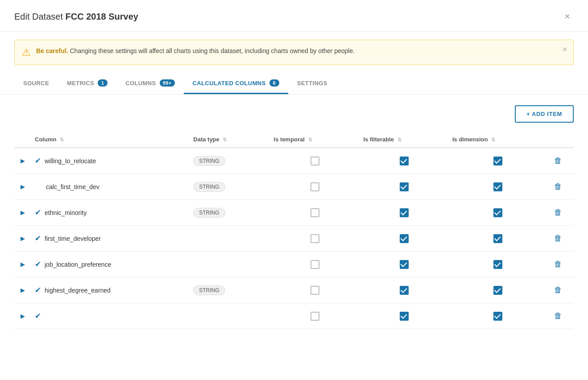  I want to click on table-header-row: Column ⇅ Data type ⇅ Is temporal ⇅ Is, so click(294, 140).